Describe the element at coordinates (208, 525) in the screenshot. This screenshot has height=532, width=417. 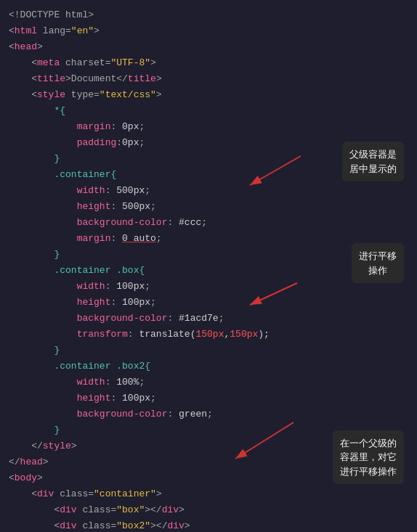
I see `code-line-33: <div class="box2"></div>` at that location.